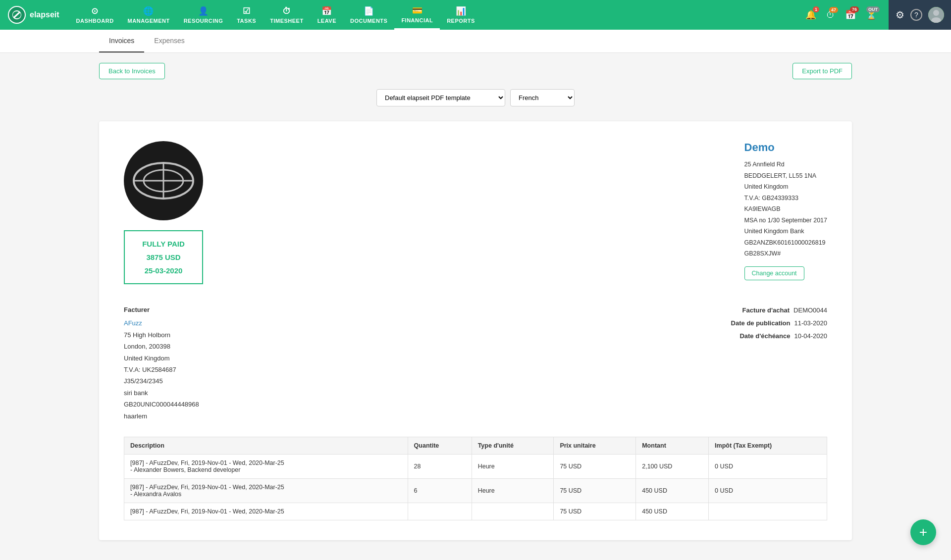 This screenshot has width=951, height=560. I want to click on nav-label-tasks: TASKS, so click(247, 21).